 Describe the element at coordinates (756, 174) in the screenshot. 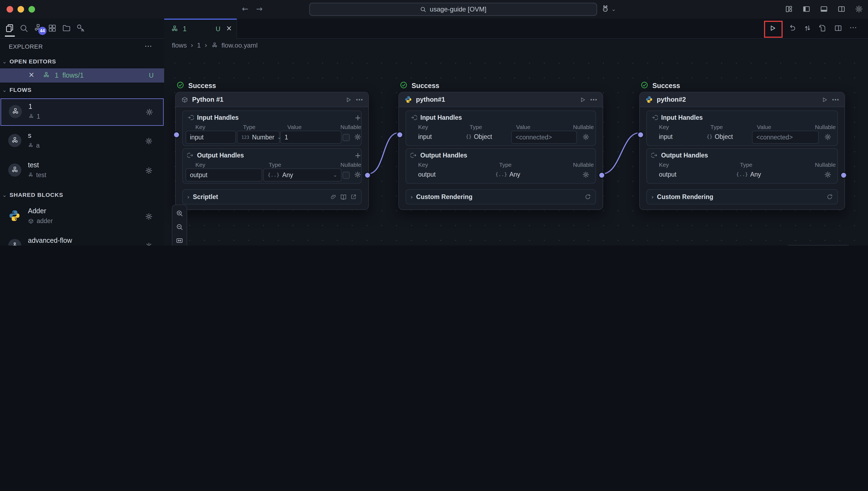

I see `output-type-value: Any` at that location.